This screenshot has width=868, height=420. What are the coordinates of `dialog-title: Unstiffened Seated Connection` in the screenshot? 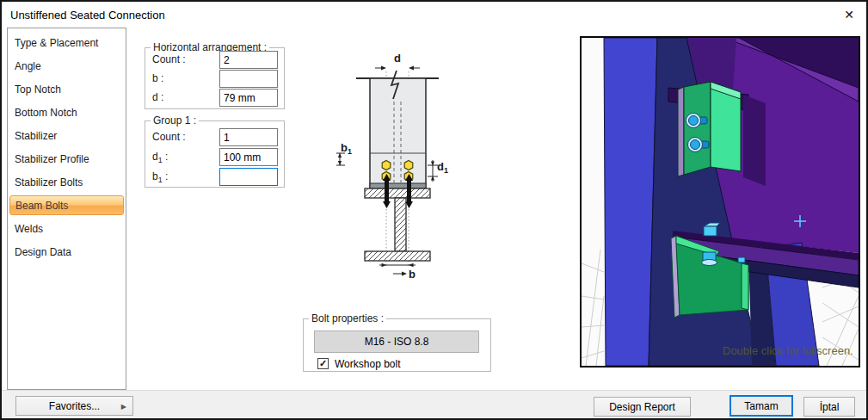 It's located at (88, 15).